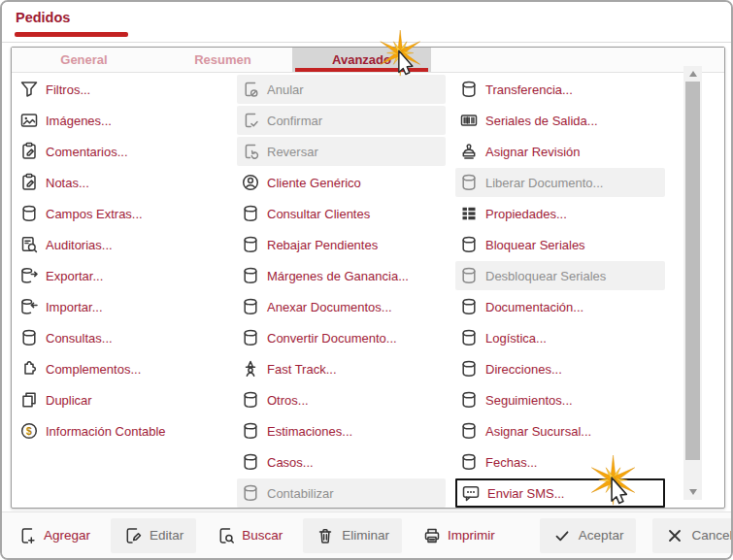 The image size is (733, 560). Describe the element at coordinates (560, 400) in the screenshot. I see `menu-item-seguimientos: Seguimientos...` at that location.